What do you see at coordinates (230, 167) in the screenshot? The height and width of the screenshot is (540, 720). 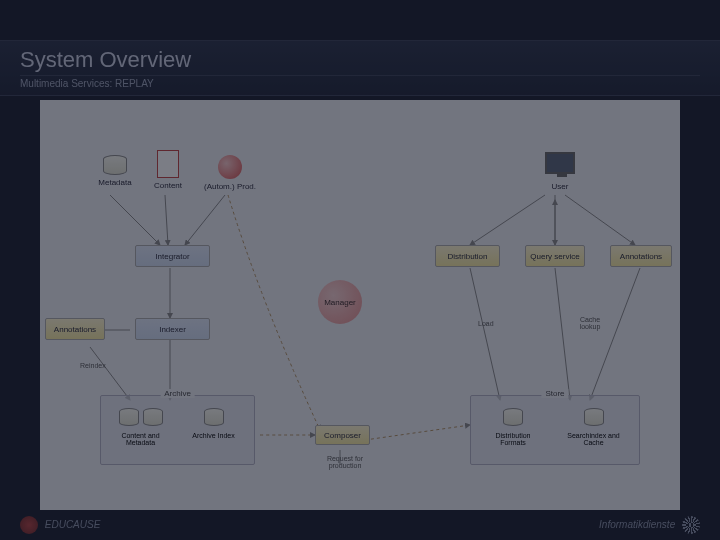 I see `sphere-icon` at bounding box center [230, 167].